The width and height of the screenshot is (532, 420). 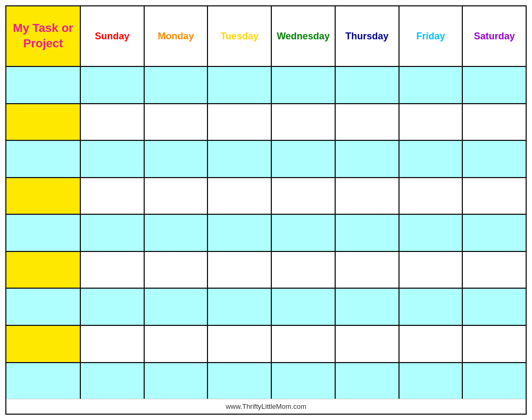 What do you see at coordinates (266, 406) in the screenshot?
I see `footer: www.ThriftyLittleMom.com` at bounding box center [266, 406].